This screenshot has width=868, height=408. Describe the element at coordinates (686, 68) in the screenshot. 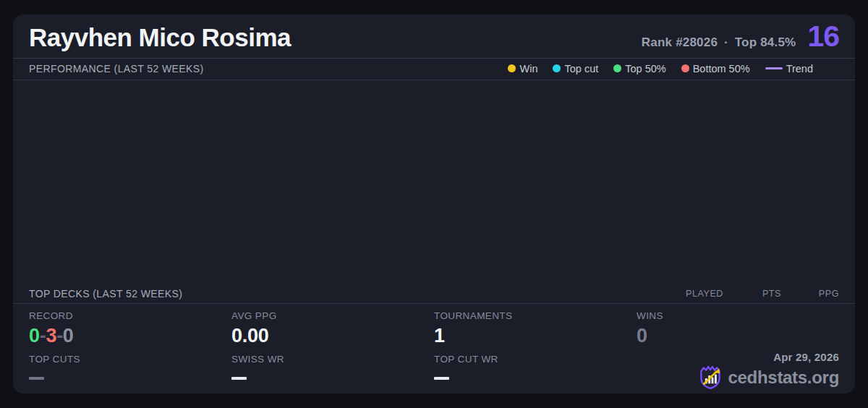

I see `bottom50-dot-icon` at that location.